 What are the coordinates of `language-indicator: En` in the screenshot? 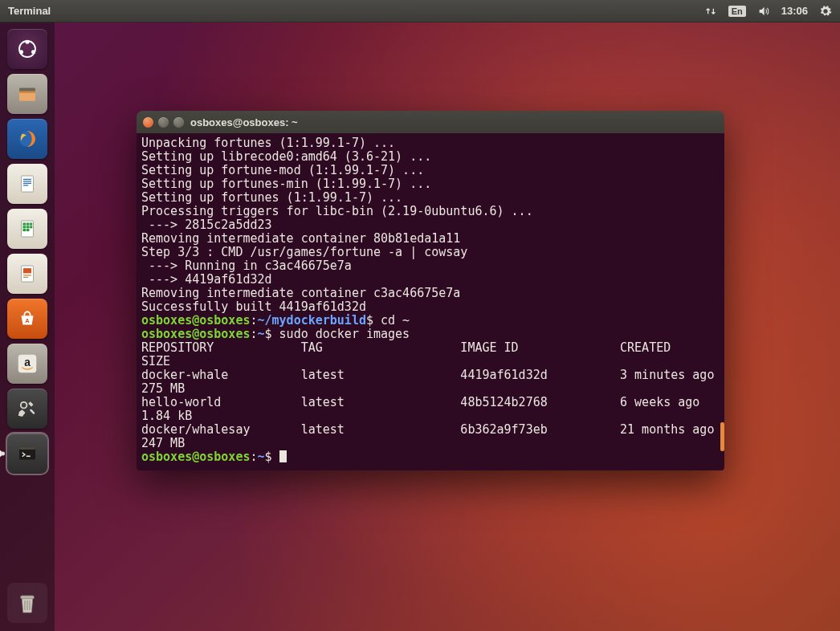 It's located at (737, 11).